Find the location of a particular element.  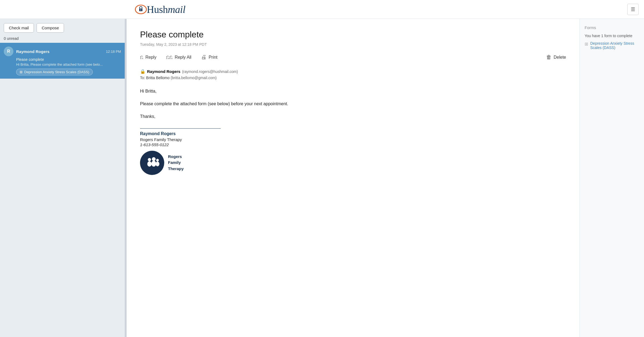

email-list-item: R Raymond Rogers 12:18 PM Please complet… is located at coordinates (62, 61).